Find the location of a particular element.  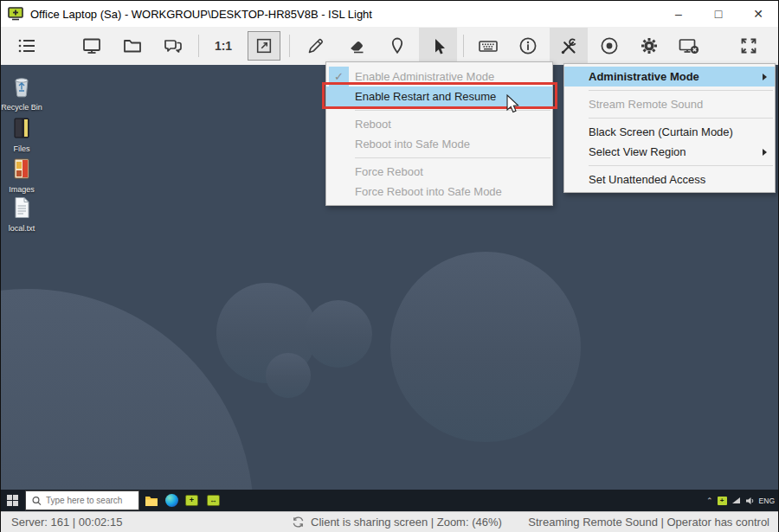

network-icon is located at coordinates (736, 500).